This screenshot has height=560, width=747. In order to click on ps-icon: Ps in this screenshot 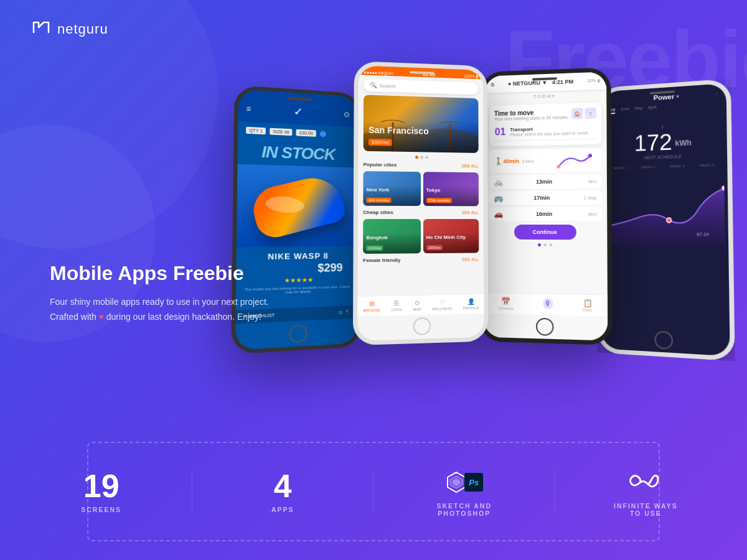, I will do `click(474, 482)`.